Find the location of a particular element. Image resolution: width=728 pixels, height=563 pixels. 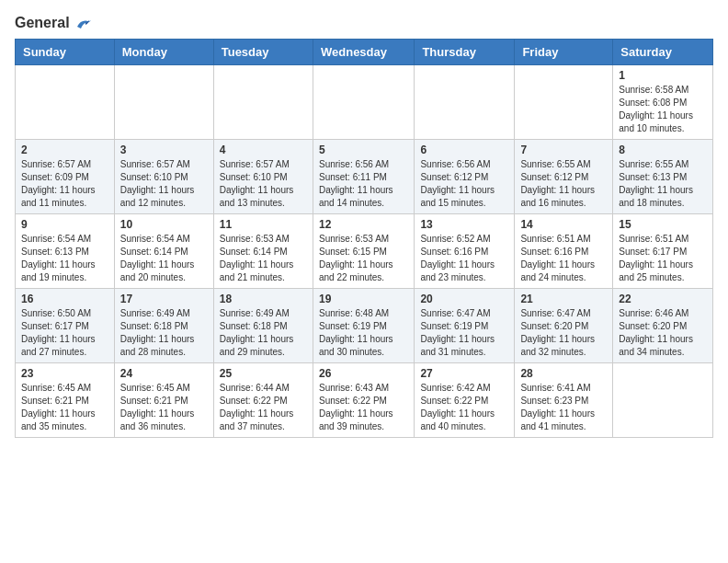

day-number: 17 is located at coordinates (164, 299).